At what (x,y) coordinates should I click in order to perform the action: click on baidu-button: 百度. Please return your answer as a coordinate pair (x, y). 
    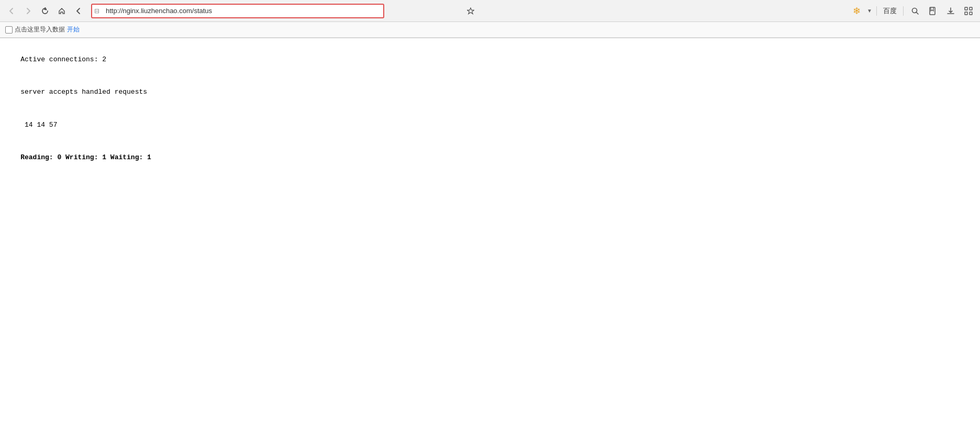
    Looking at the image, I should click on (890, 11).